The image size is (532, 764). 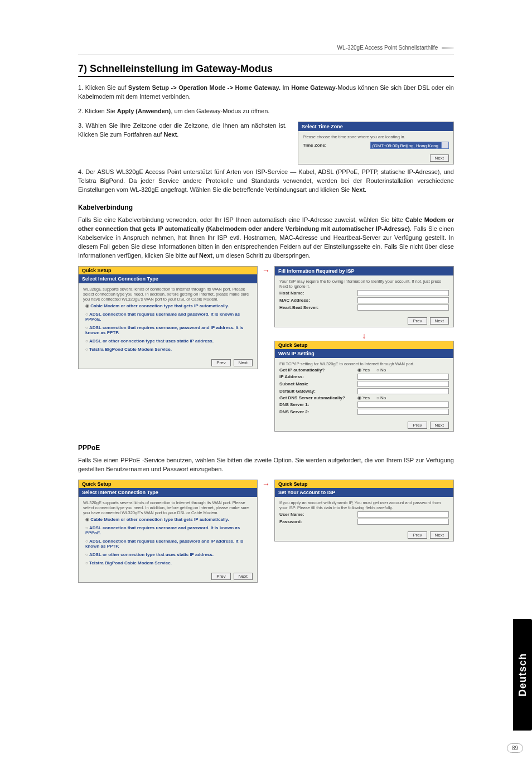 What do you see at coordinates (266, 448) in the screenshot?
I see `pppoe-title: PPPoE` at bounding box center [266, 448].